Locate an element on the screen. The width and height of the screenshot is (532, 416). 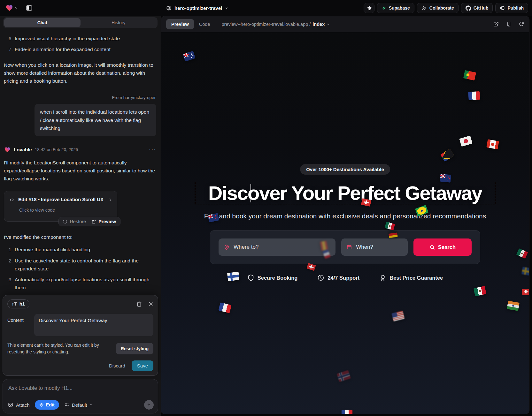
shield-icon is located at coordinates (251, 278).